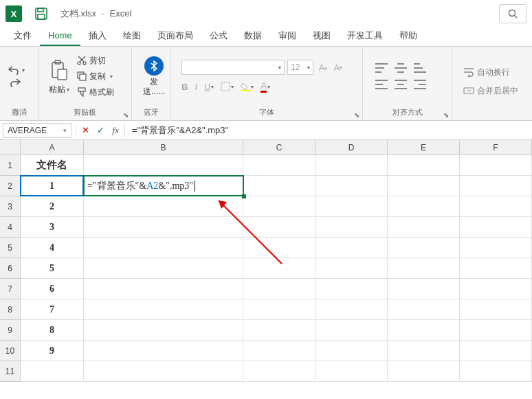 The height and width of the screenshot is (399, 532). I want to click on fill-color-button: ▾, so click(247, 87).